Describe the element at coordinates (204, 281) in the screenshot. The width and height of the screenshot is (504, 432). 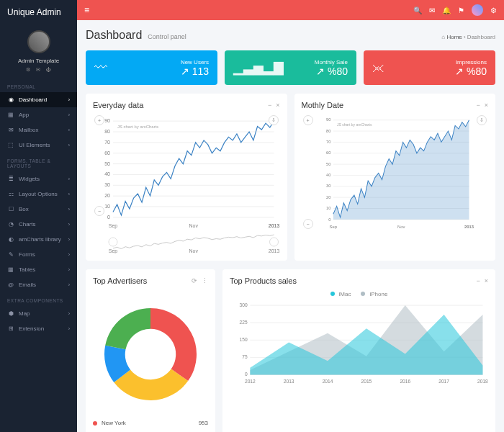
I see `close-icon: ⋮` at that location.